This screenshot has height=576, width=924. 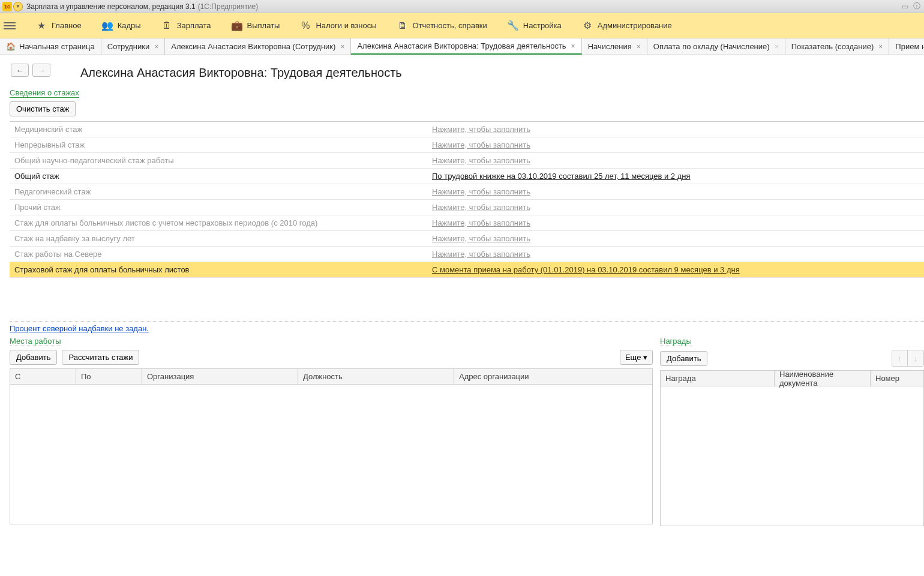 I want to click on calc-stazh-button: Рассчитать стажи, so click(x=101, y=358).